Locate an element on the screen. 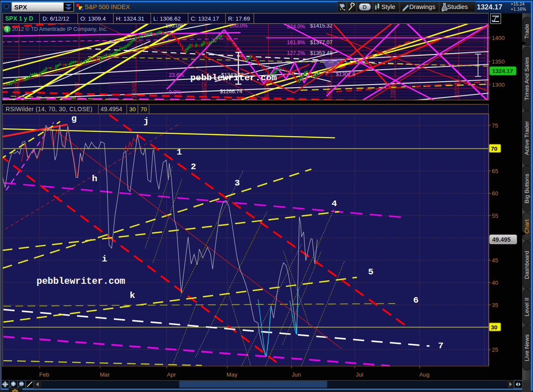 Image resolution: width=533 pixels, height=392 pixels. svg-text: Studies is located at coordinates (457, 7).